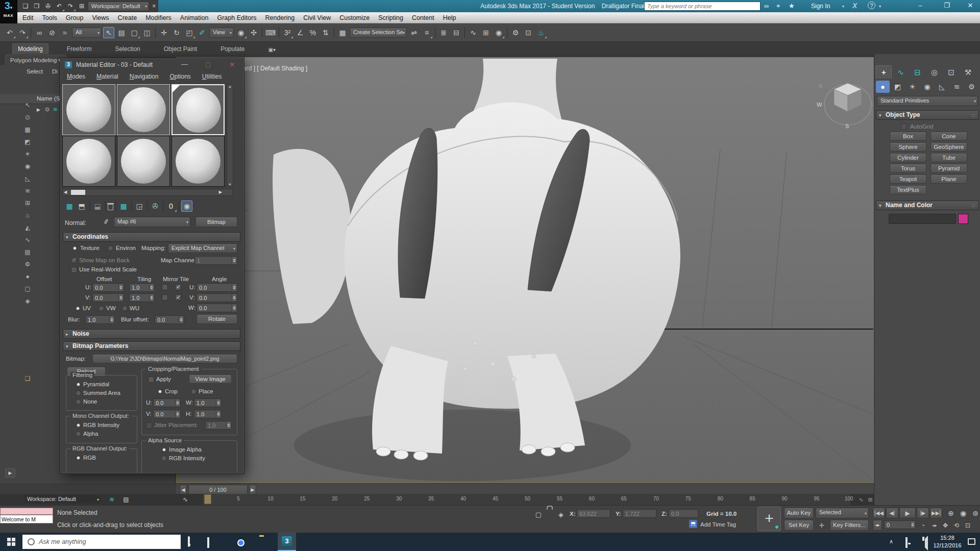 Image resolution: width=980 pixels, height=551 pixels. I want to click on object-color-swatch, so click(963, 219).